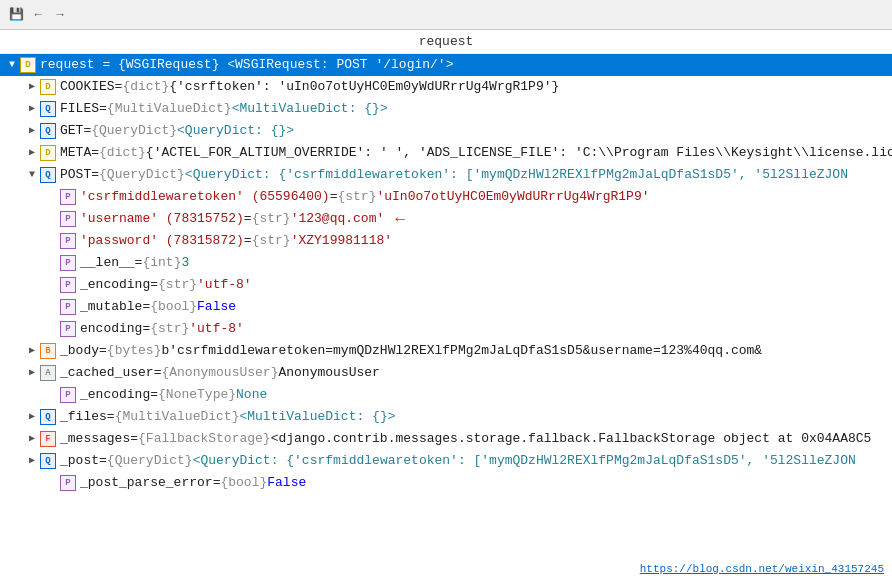 The width and height of the screenshot is (892, 579). Describe the element at coordinates (446, 87) in the screenshot. I see `tree-row: DCOOKIES = {dict} {'csrftoken': 'uIn0o7o…` at that location.